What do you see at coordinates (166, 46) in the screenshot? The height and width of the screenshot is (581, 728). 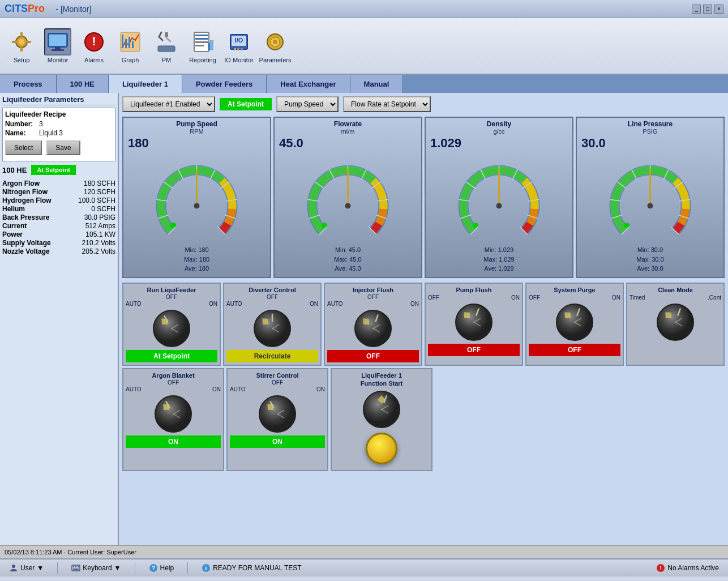 I see `toolbar-pm: PM` at bounding box center [166, 46].